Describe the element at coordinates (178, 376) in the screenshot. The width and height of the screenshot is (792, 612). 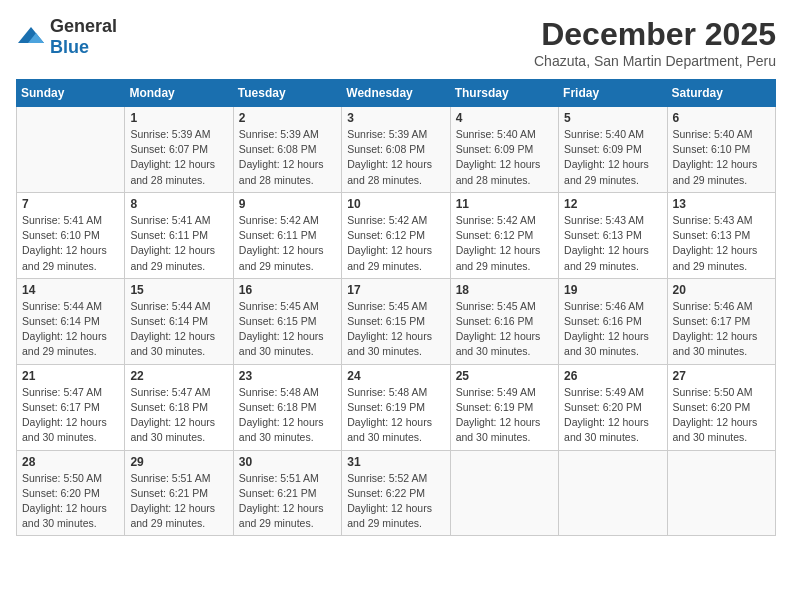
I see `day-number: 22` at that location.